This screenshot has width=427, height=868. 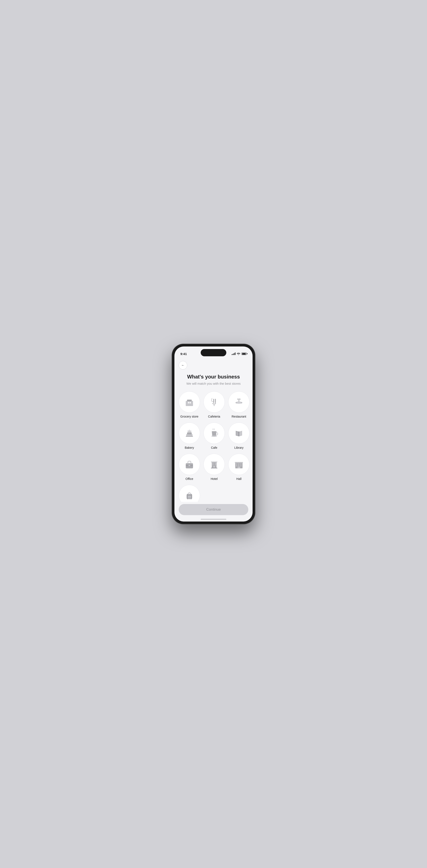 I want to click on status-icons, so click(x=239, y=354).